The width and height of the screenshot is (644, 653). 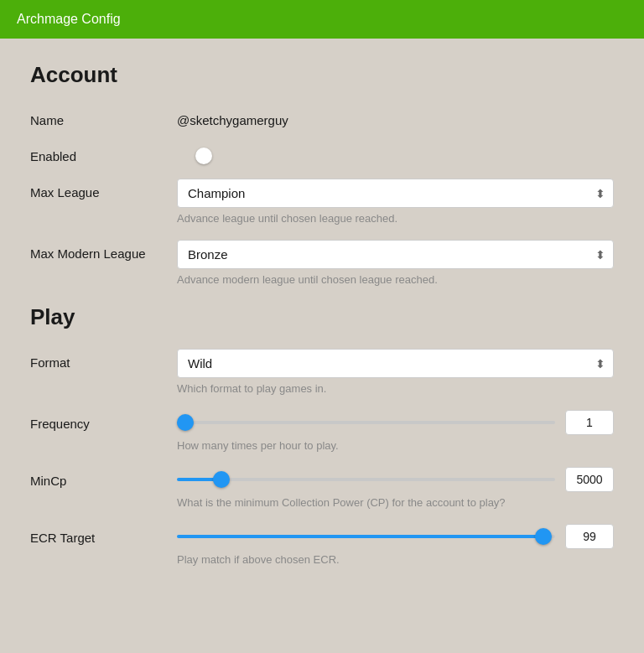 I want to click on mincp-slider-row: 5000, so click(x=396, y=479).